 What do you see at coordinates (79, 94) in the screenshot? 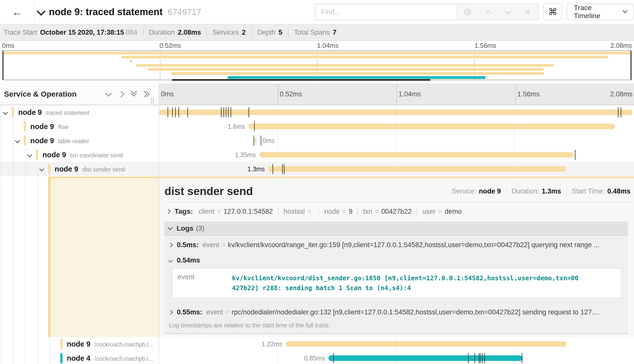
I see `service-operation-header: Service & Operation` at bounding box center [79, 94].